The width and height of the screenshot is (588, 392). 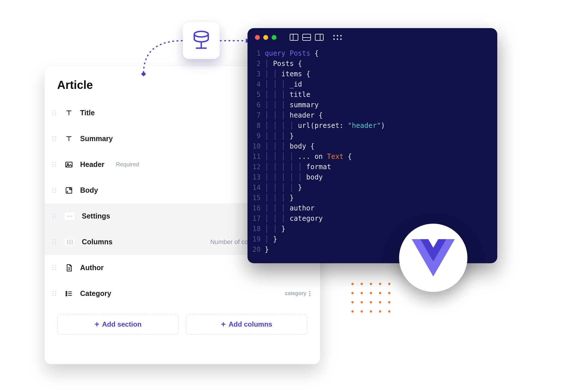 I want to click on category-meta-text: category, so click(x=296, y=294).